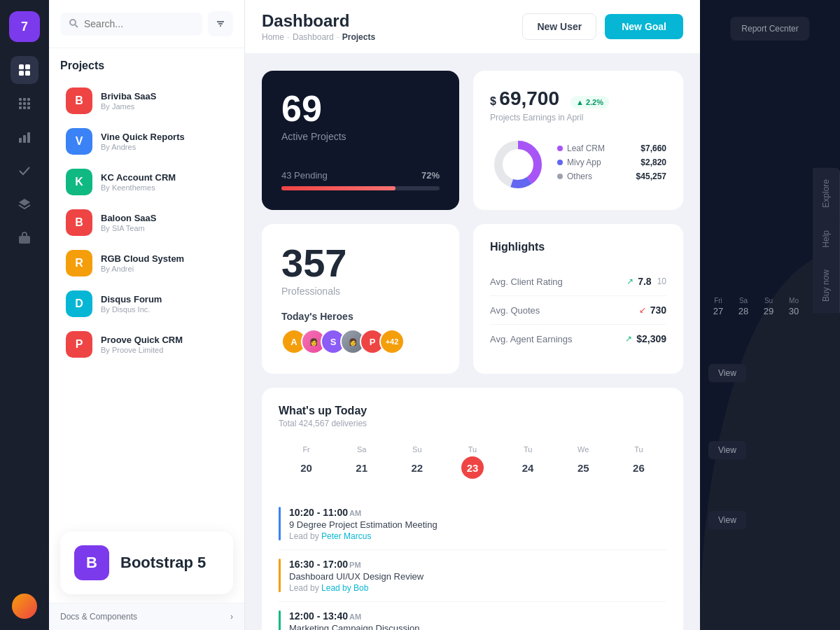 This screenshot has height=630, width=840. What do you see at coordinates (578, 140) in the screenshot?
I see `earnings-card: $ 69,700 ▲ 2.2% Projects Earnings in Apr…` at bounding box center [578, 140].